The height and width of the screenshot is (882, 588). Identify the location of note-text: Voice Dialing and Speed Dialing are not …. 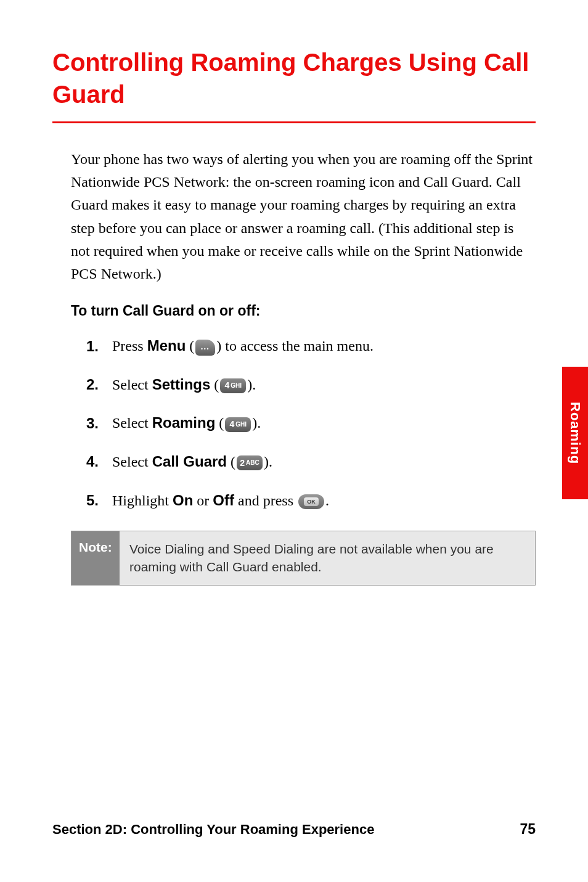
(327, 558).